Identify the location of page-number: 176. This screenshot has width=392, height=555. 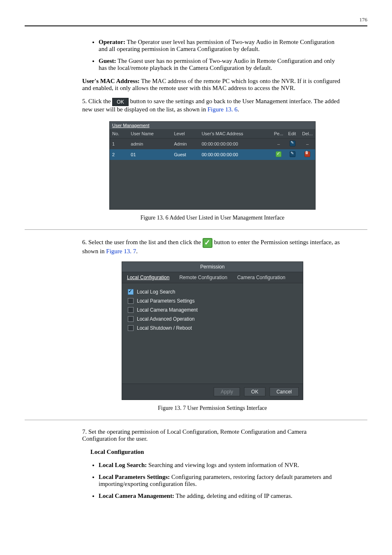
(196, 20).